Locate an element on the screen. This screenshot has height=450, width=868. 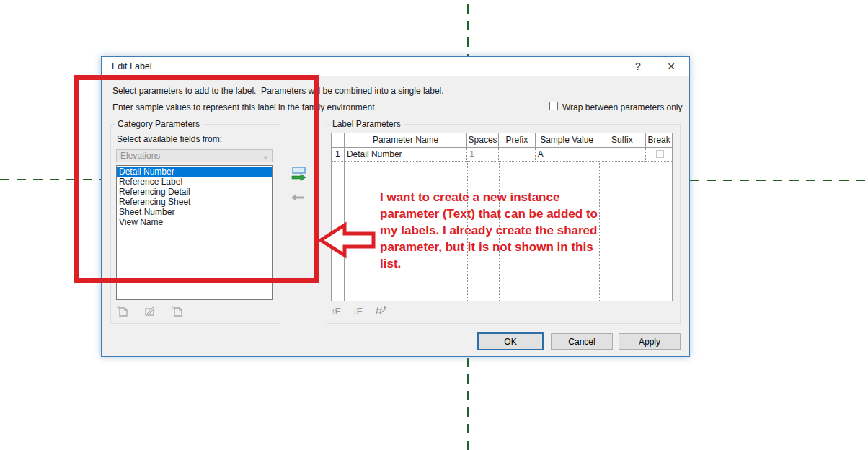
help-button: ? is located at coordinates (638, 66).